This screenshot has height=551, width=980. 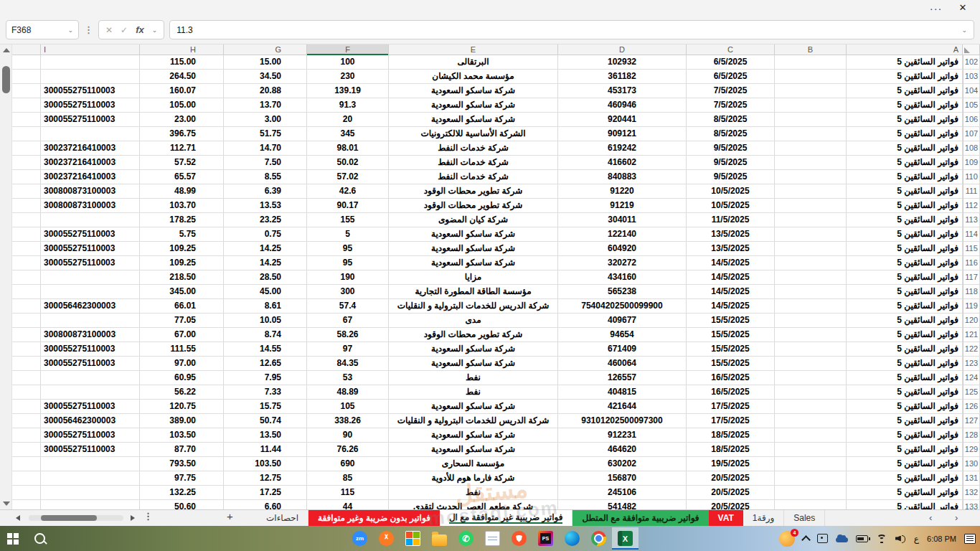 What do you see at coordinates (473, 464) in the screenshot?
I see `cell: مؤسسة السحارى` at bounding box center [473, 464].